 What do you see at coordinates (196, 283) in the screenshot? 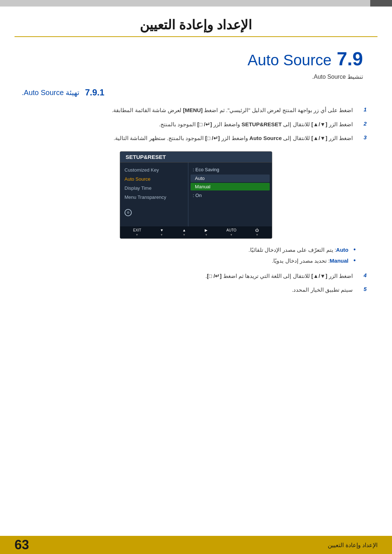
I see `steps-container-2: 4 اضغط الزر [▼/▲] للانتقال إلى اللغة الت…` at bounding box center [196, 283].